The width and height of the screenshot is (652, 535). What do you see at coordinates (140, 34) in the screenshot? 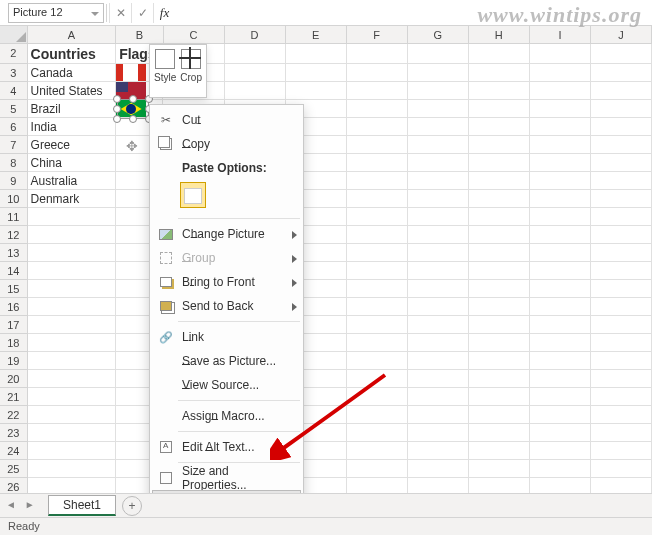
I see `col-header: B` at bounding box center [140, 34].